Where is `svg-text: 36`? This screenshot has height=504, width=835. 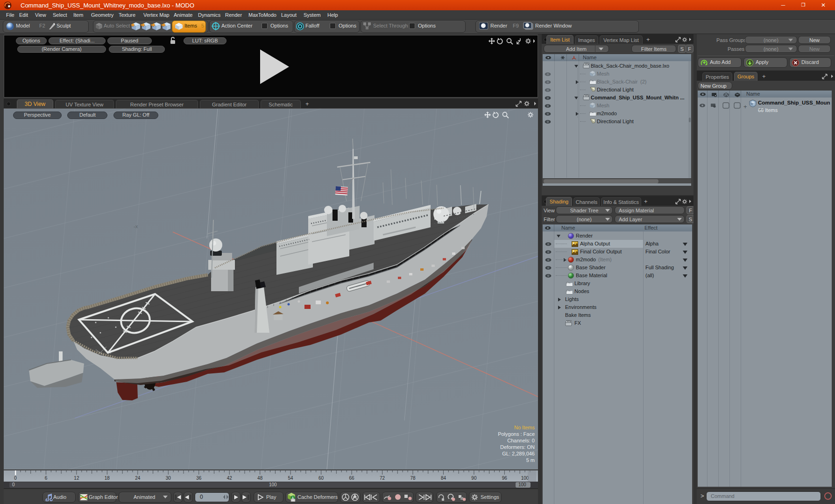
svg-text: 36 is located at coordinates (199, 478).